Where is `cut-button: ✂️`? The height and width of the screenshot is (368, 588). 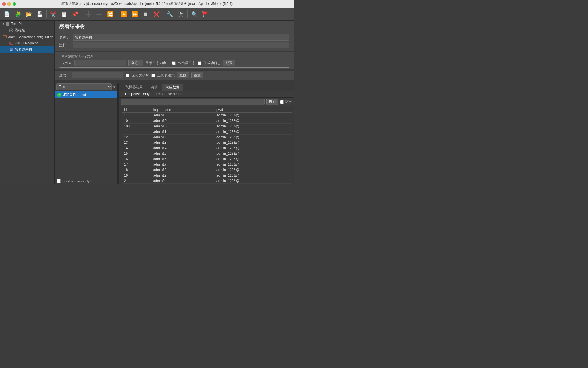
cut-button: ✂️ is located at coordinates (53, 14).